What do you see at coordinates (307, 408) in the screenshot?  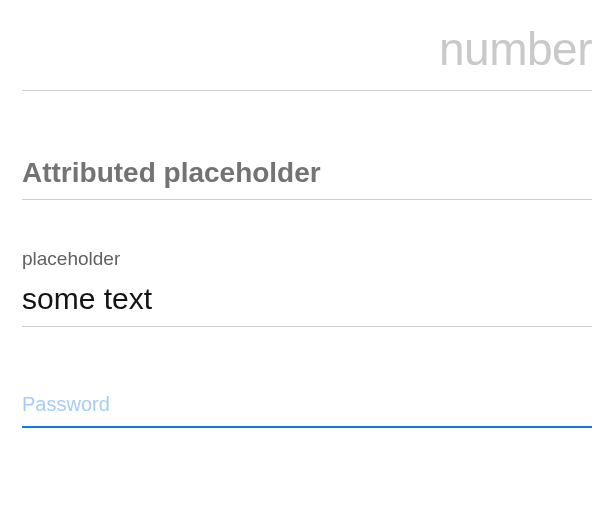 I see `password-input` at bounding box center [307, 408].